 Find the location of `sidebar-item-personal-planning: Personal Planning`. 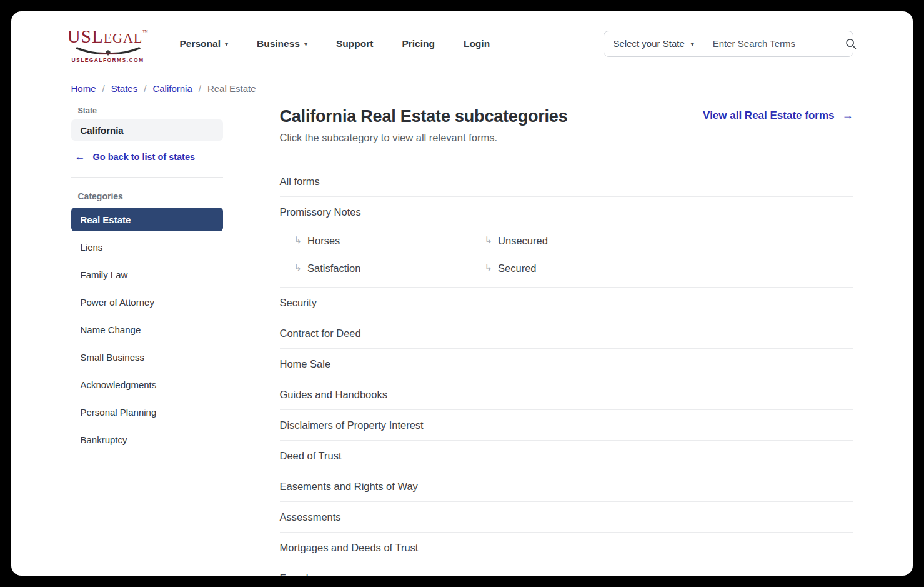

sidebar-item-personal-planning: Personal Planning is located at coordinates (147, 412).